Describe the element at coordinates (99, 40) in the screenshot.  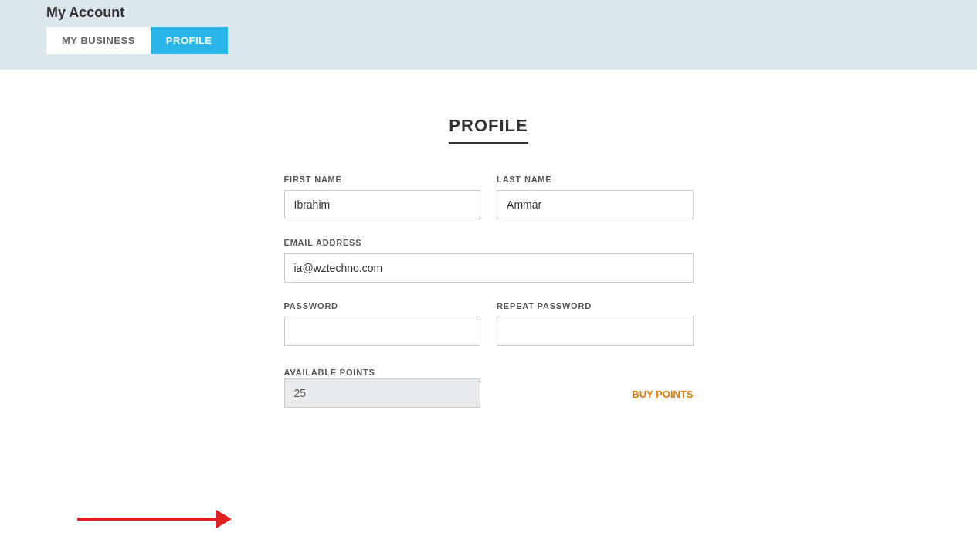
I see `tab-my-business: MY BUSINESS` at that location.